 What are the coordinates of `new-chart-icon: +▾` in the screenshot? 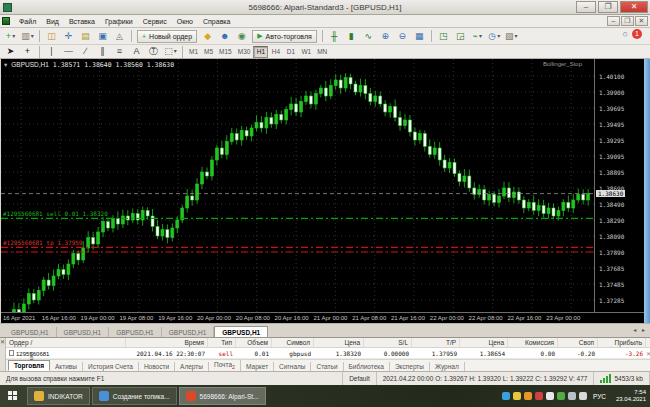 It's located at (10, 36).